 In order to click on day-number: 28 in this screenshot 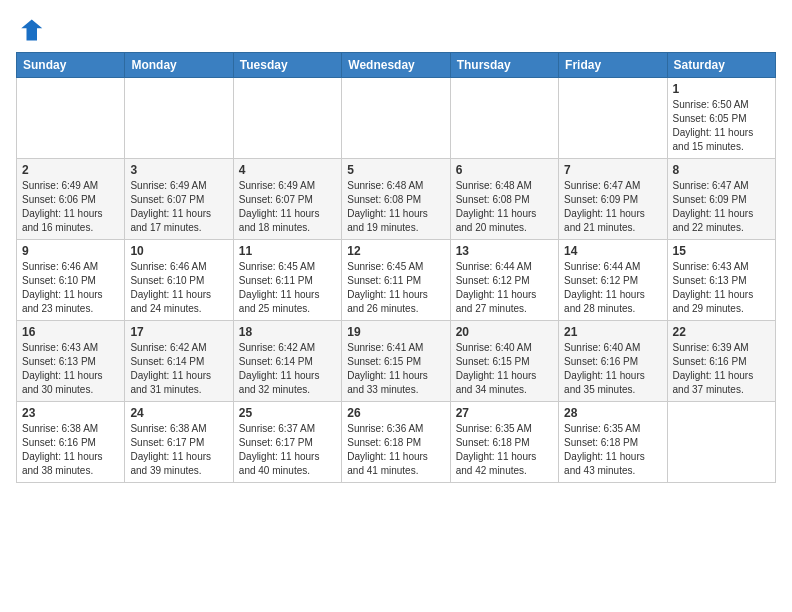, I will do `click(612, 413)`.